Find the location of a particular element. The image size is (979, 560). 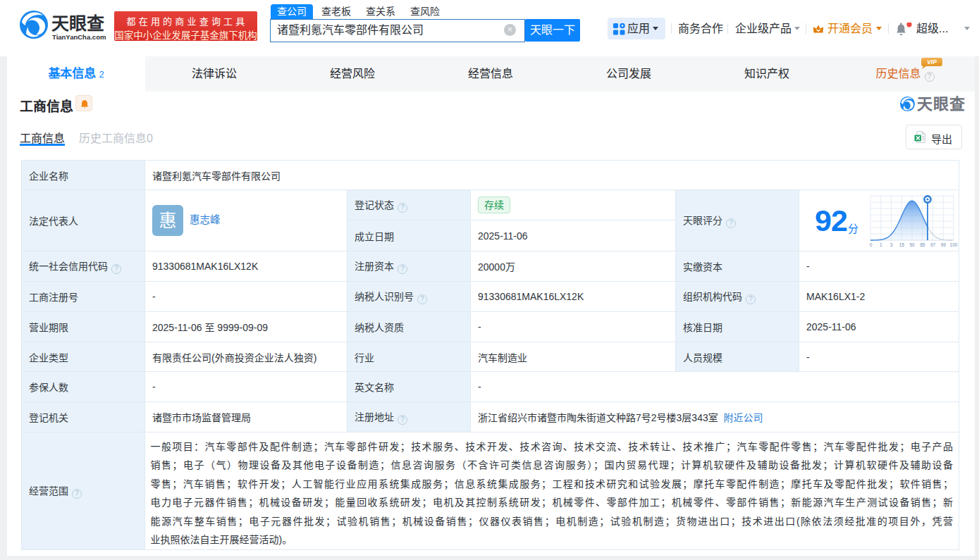

svg-text: 100 is located at coordinates (954, 245).